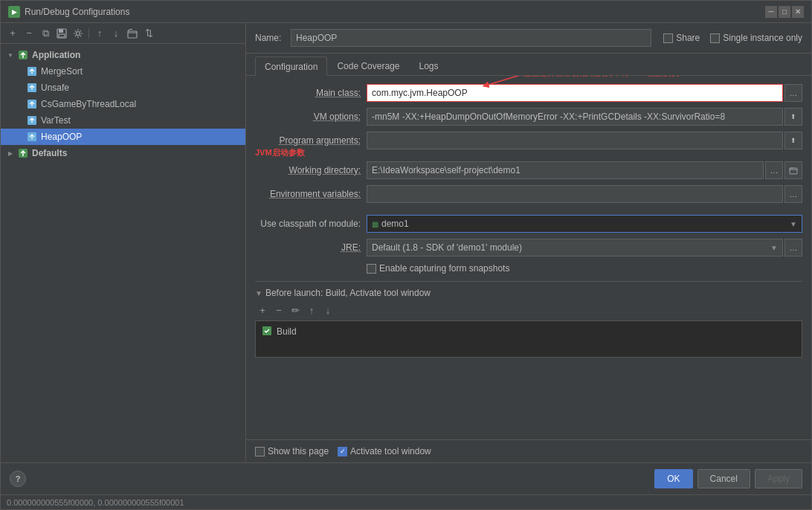 This screenshot has height=510, width=812. I want to click on close-button: ✕, so click(798, 12).